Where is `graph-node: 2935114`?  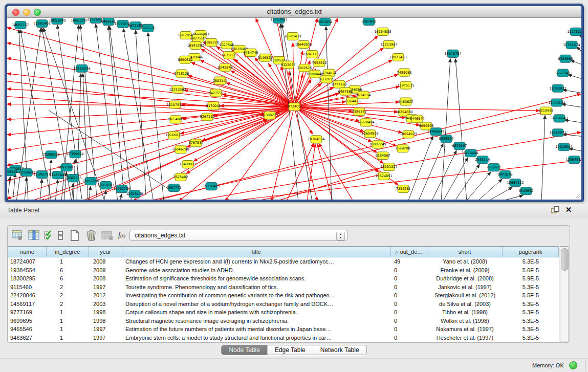 graph-node: 2935114 is located at coordinates (483, 160).